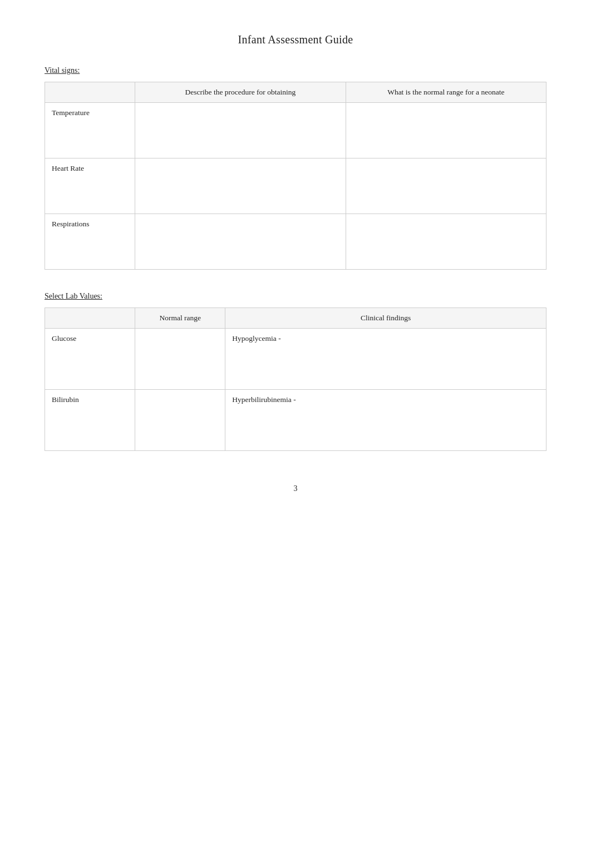  I want to click on lab-header-col2: Normal range, so click(180, 318).